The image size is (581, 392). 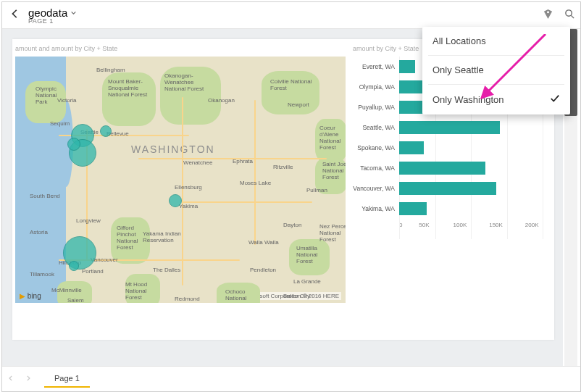 What do you see at coordinates (67, 49) in the screenshot?
I see `map-title: amount and amount by City + State` at bounding box center [67, 49].